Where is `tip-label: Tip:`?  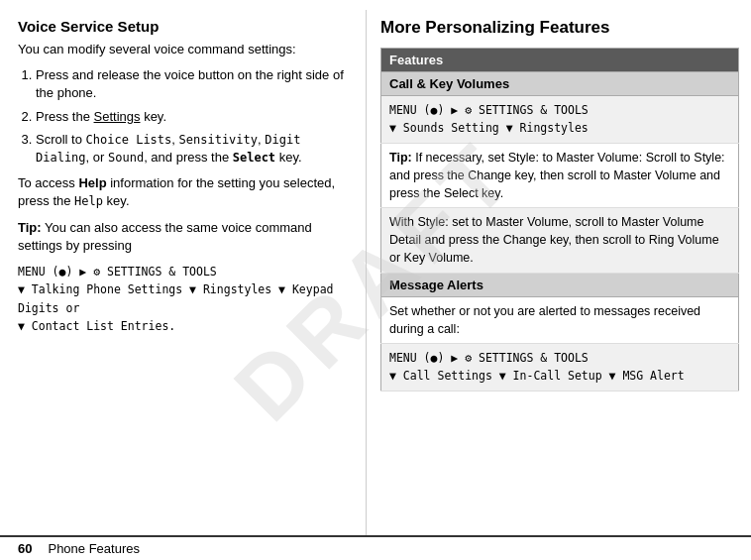
tip-label: Tip: is located at coordinates (30, 228).